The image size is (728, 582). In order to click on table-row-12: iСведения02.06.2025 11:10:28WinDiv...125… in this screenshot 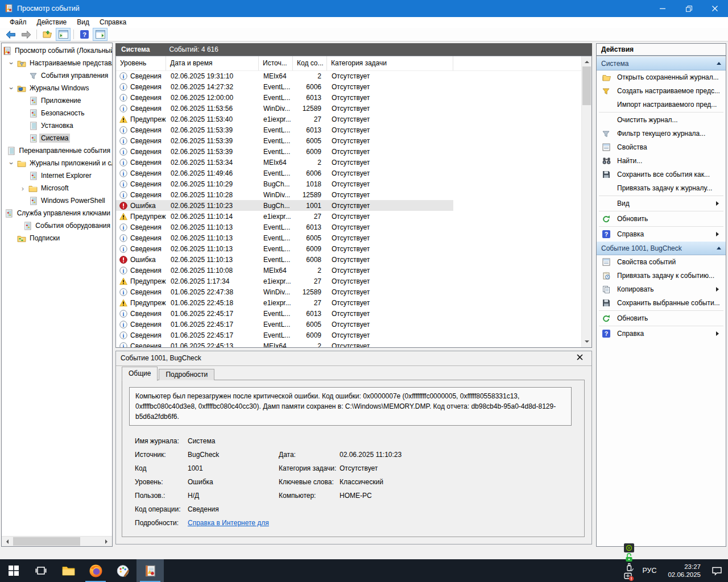, I will do `click(349, 194)`.